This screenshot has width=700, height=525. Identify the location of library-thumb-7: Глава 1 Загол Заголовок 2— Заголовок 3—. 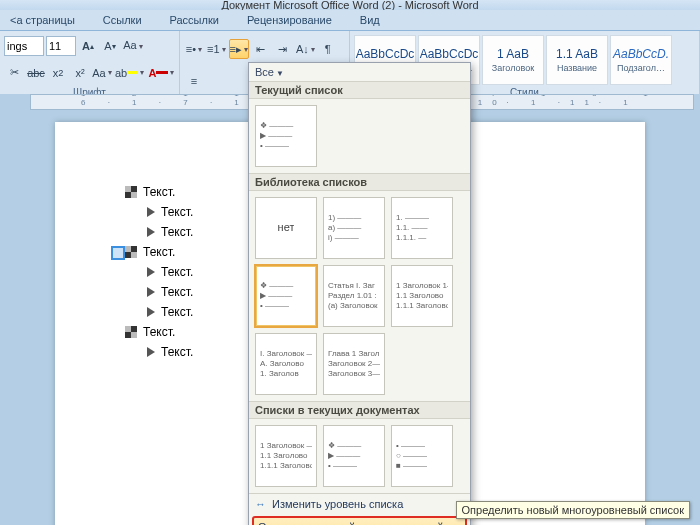
(354, 364).